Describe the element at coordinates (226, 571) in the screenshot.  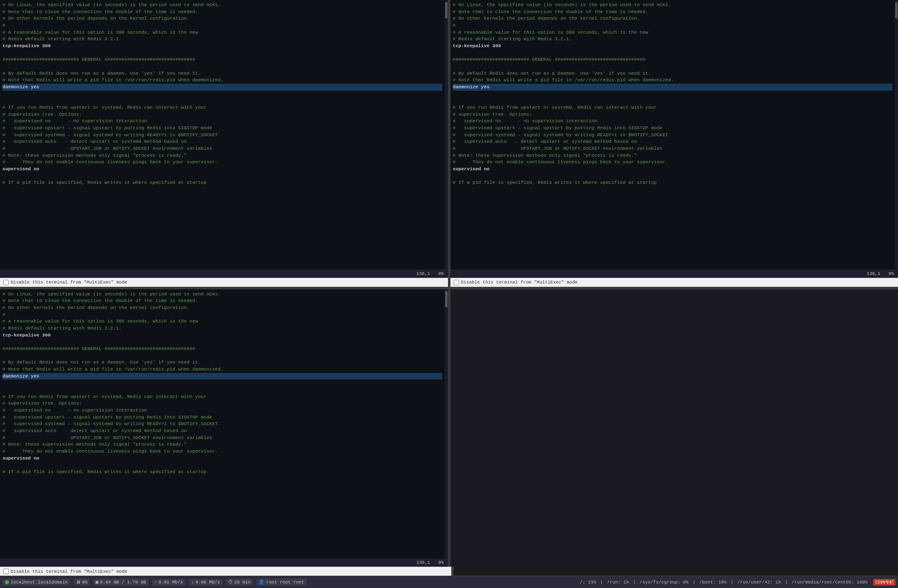
I see `bottom-left-multiexec: Disable this terminal from "MultiExec" m…` at that location.